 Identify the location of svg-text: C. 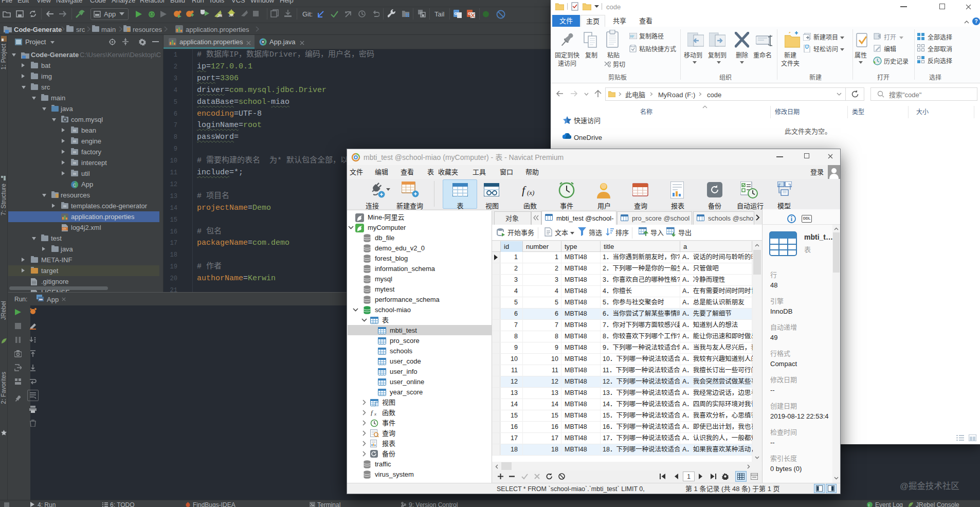
(75, 185).